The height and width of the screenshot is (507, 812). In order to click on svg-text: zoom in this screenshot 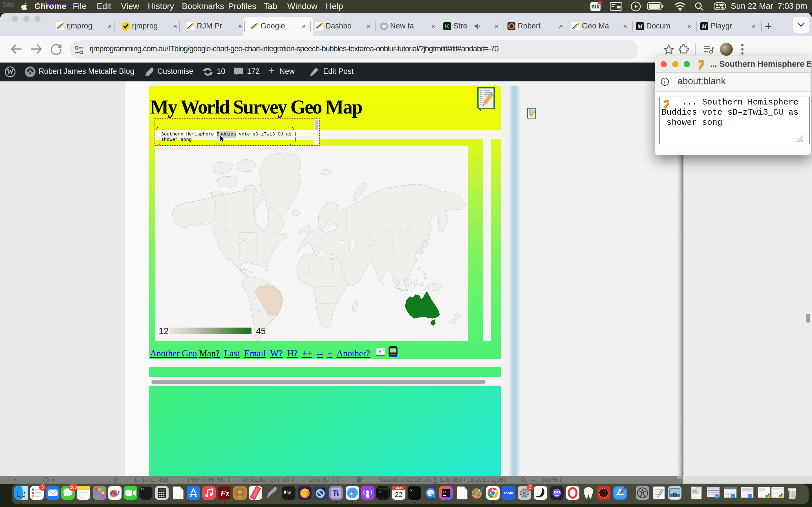, I will do `click(508, 493)`.